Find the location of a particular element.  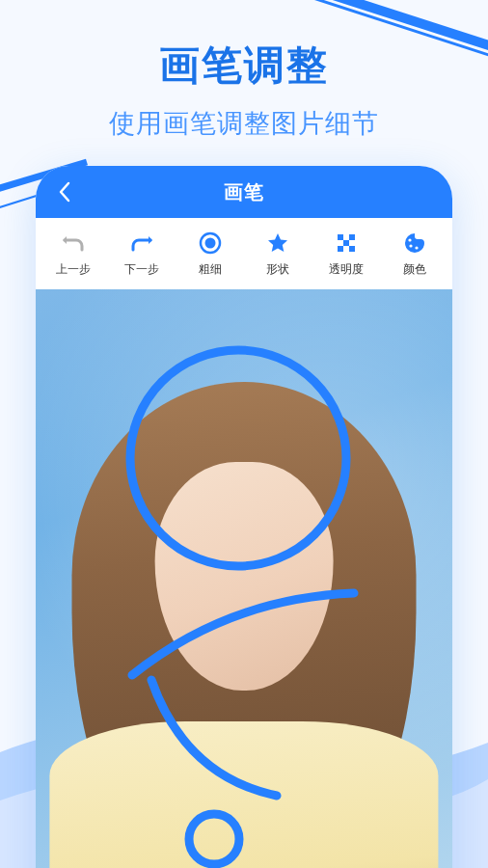

color-button: 颜色 is located at coordinates (415, 255).